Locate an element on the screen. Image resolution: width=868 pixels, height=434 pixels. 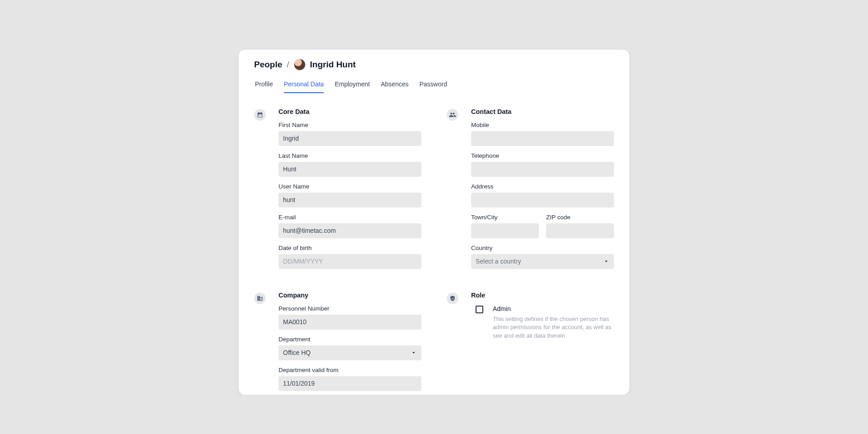
user-name-label: User Name is located at coordinates (350, 186).